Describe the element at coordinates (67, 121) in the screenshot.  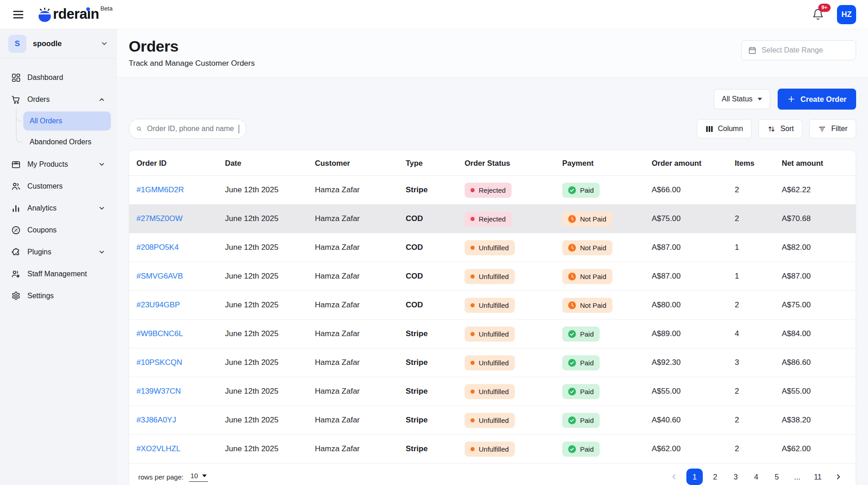
I see `sidebar-item-all-orders: All Orders` at that location.